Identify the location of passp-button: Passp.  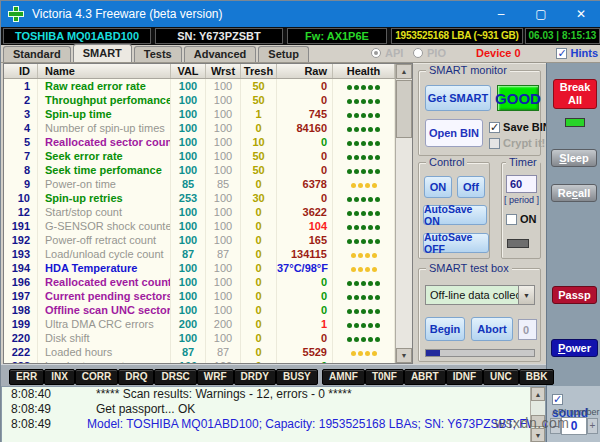
(574, 295).